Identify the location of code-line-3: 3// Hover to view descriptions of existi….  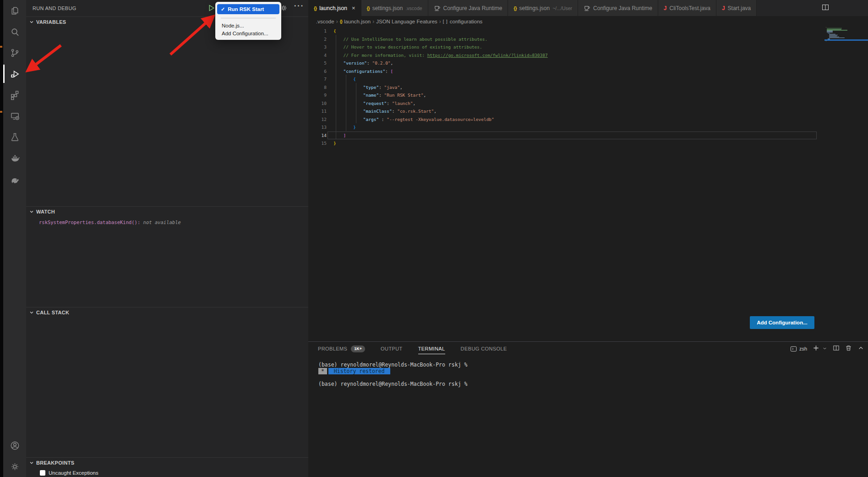
(588, 47).